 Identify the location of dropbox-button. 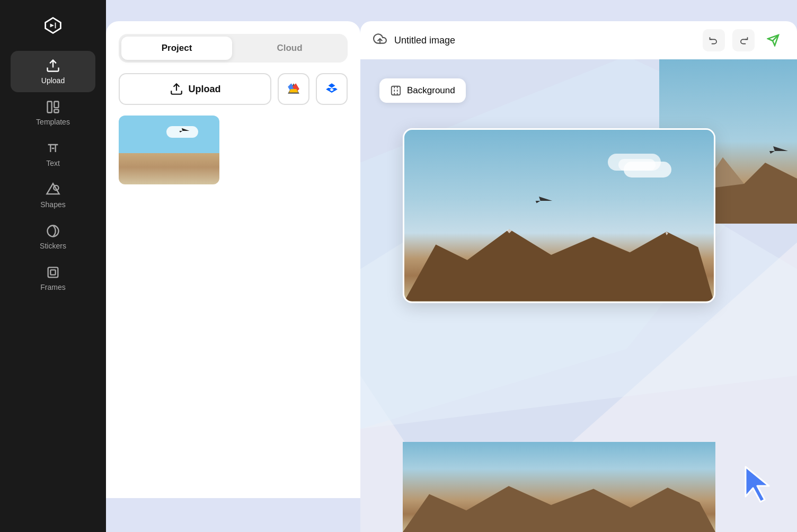
(332, 89).